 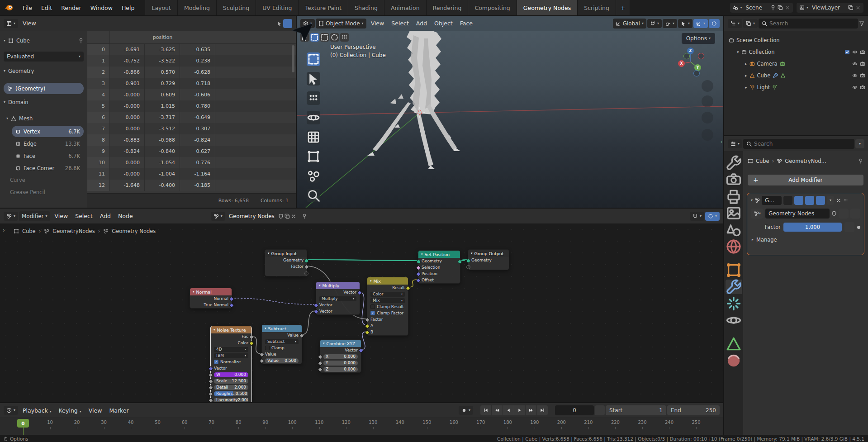 I want to click on next-keyframe-button, so click(x=531, y=410).